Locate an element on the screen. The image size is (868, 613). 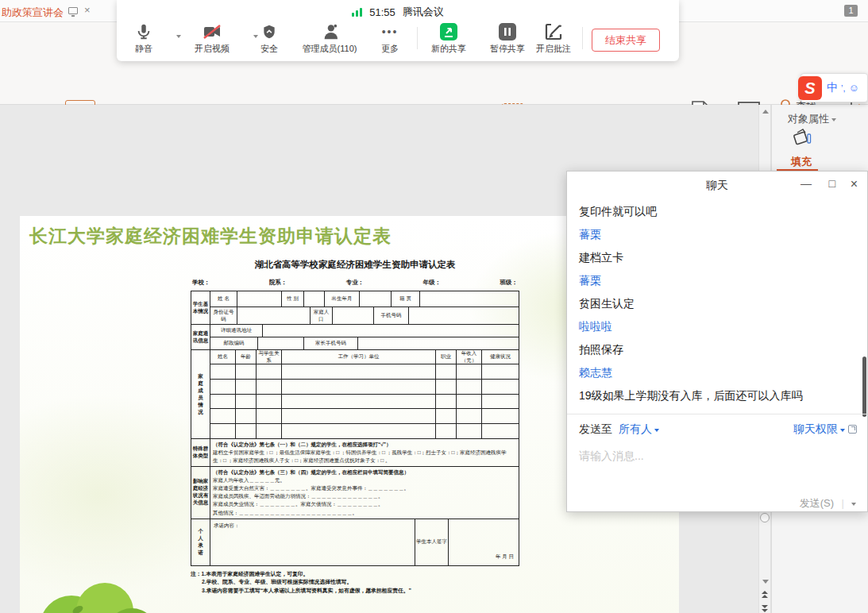
chat-message: 19级如果上学期没有入库，后面还可以入库吗 is located at coordinates (716, 395).